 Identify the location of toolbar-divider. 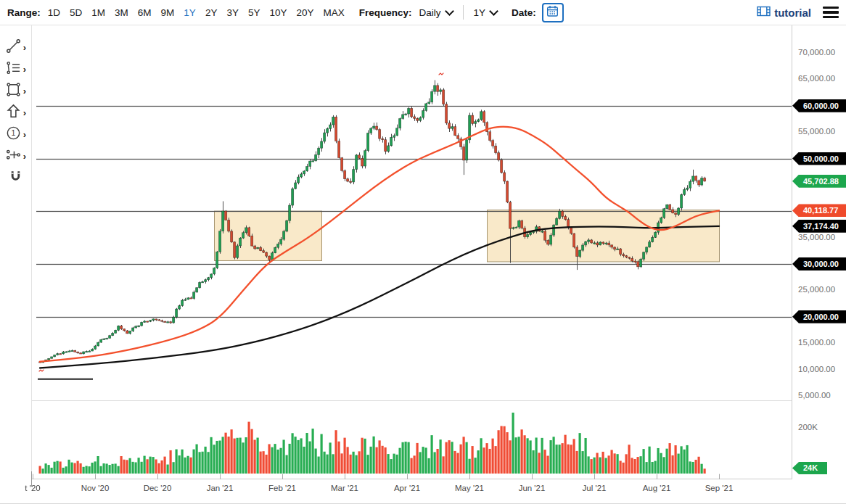
(463, 12).